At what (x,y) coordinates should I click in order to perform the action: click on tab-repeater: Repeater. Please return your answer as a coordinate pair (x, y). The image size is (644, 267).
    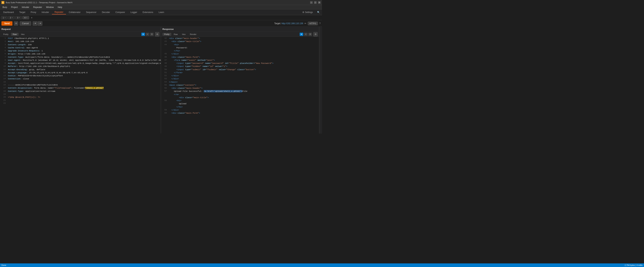
    Looking at the image, I should click on (59, 12).